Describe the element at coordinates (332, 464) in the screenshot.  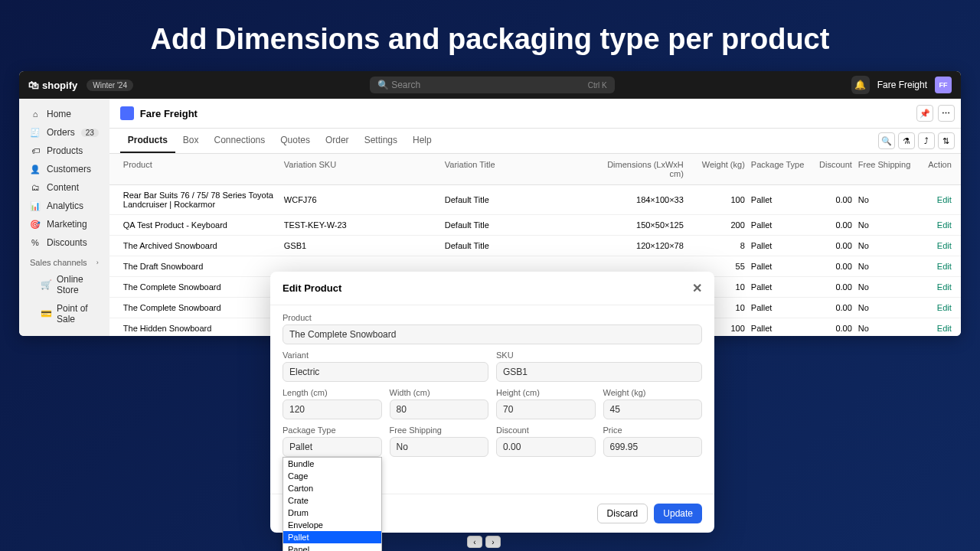
I see `dropdown-option-bundle: Bundle` at that location.